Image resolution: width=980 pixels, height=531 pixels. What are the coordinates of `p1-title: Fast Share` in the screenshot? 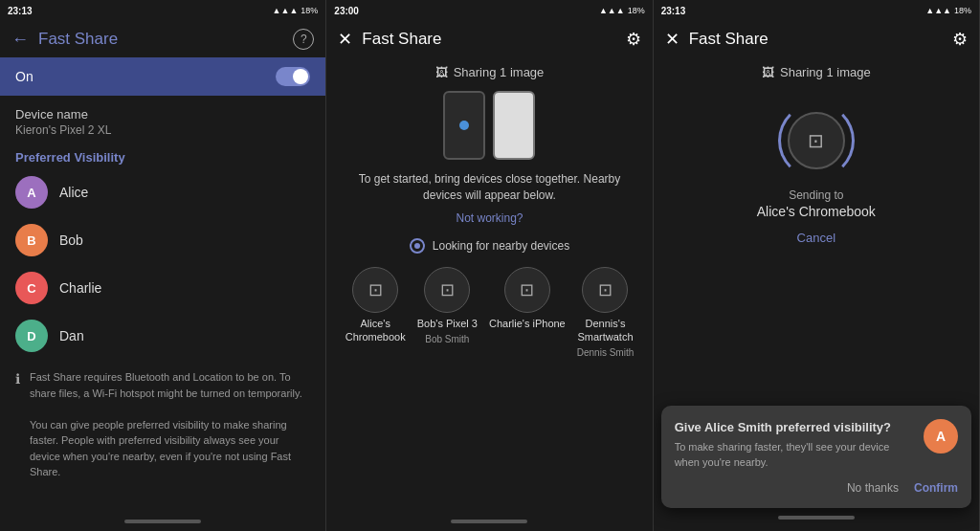 It's located at (166, 39).